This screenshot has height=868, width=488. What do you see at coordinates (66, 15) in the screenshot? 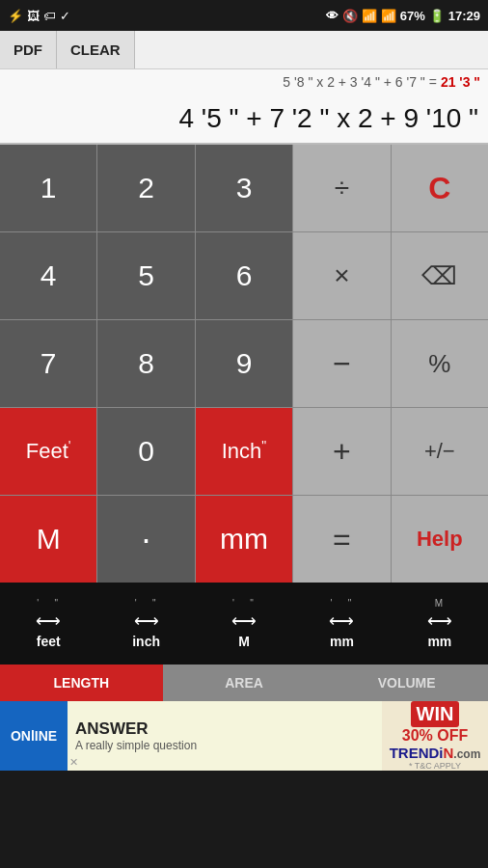
I see `check-icon: ✓` at bounding box center [66, 15].